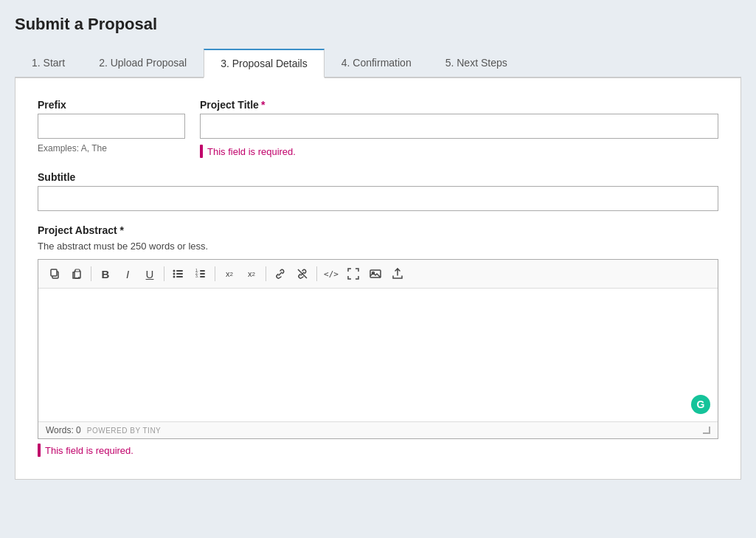  Describe the element at coordinates (56, 177) in the screenshot. I see `subtitle-label: Subtitle` at that location.